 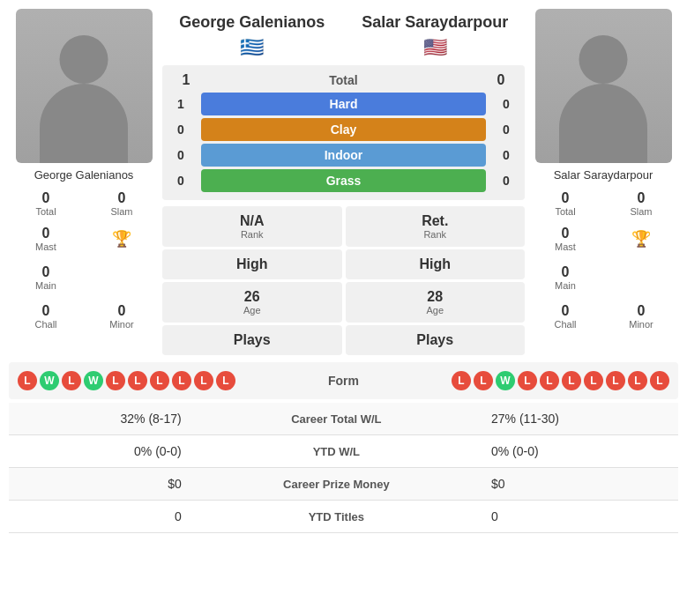 I want to click on left-minor-lbl: Minor, so click(x=122, y=324).